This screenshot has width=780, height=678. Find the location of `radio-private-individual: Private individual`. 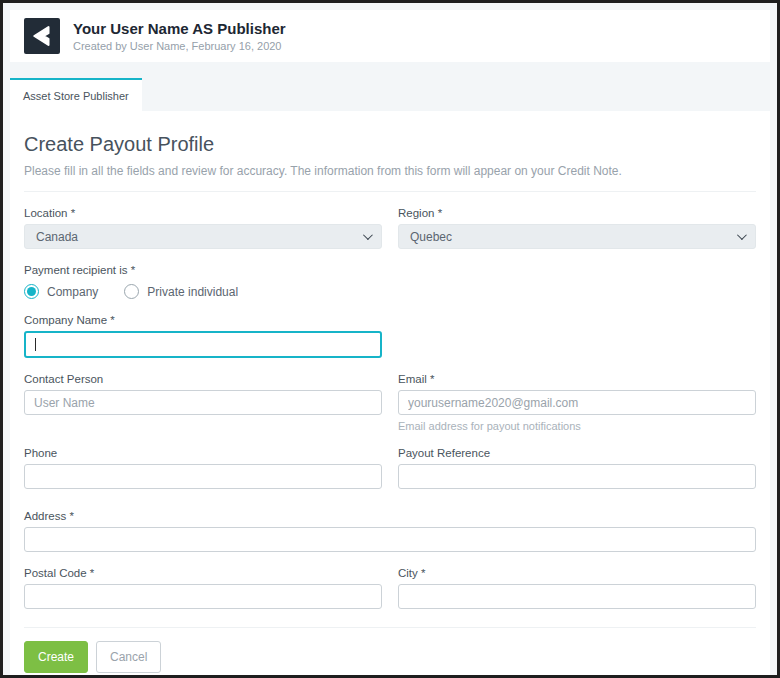

radio-private-individual: Private individual is located at coordinates (181, 292).